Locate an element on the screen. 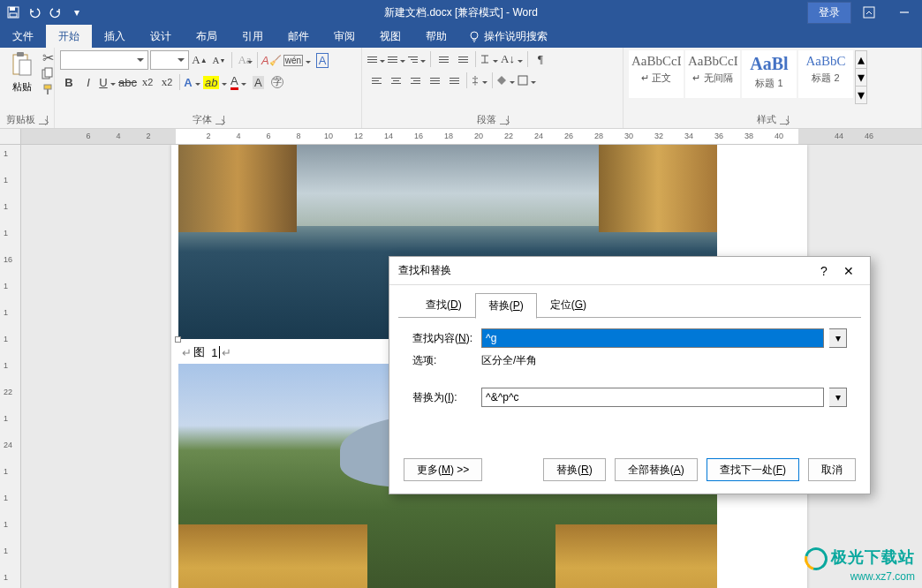 Image resolution: width=922 pixels, height=588 pixels. font-launcher-icon is located at coordinates (220, 120).